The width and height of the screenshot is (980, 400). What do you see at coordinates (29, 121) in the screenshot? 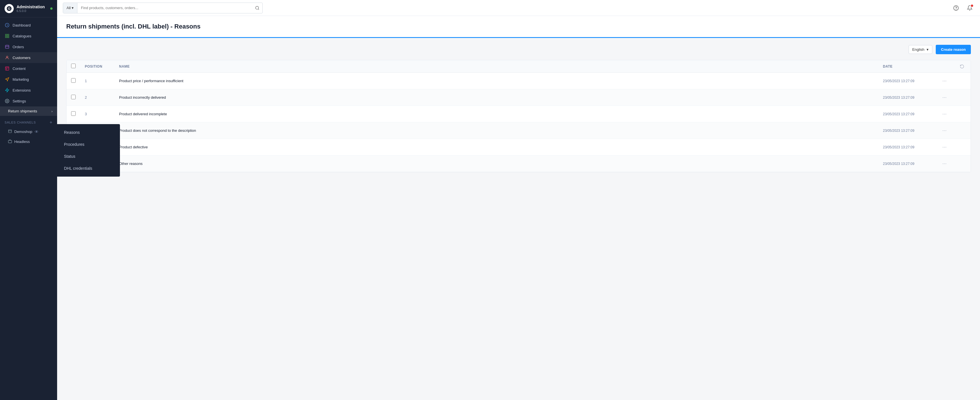
I see `sales-channels-section: Sales Channels +` at bounding box center [29, 121].